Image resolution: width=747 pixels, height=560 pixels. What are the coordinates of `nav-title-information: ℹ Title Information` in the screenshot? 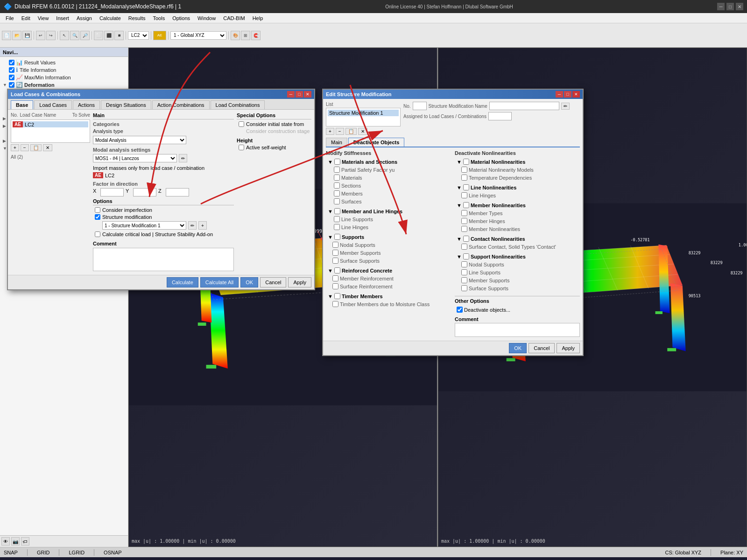 It's located at (64, 70).